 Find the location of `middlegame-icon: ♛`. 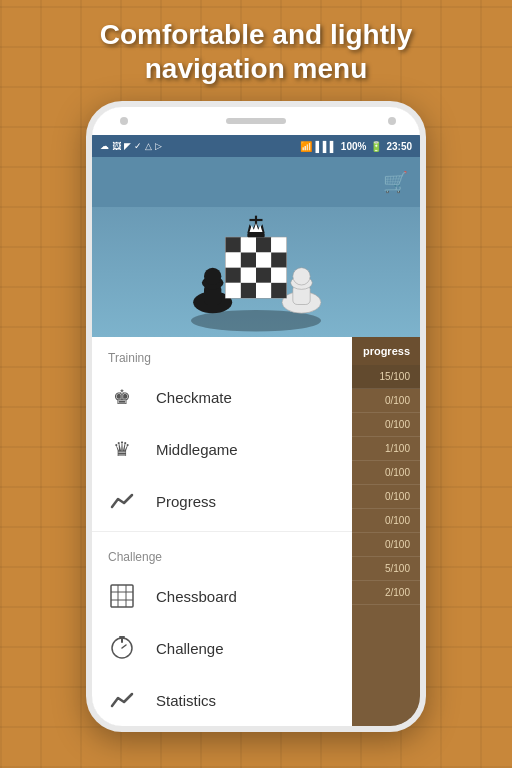

middlegame-icon: ♛ is located at coordinates (122, 449).